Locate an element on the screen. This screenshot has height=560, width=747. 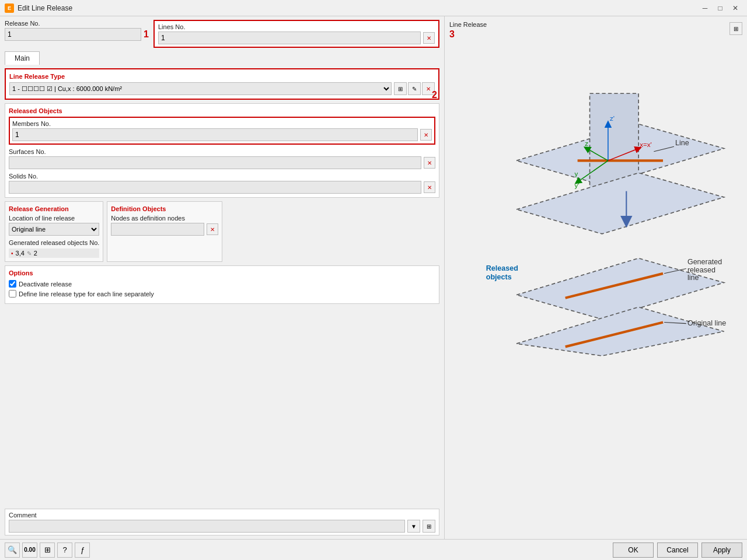
definition-objects-section: Definition Objects Nodes as definition n… is located at coordinates (165, 232).